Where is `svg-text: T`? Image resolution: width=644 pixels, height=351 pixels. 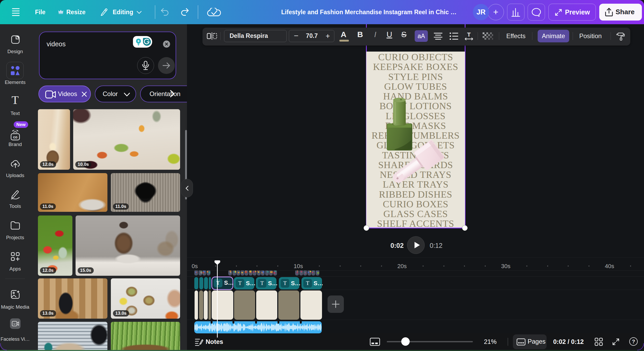 svg-text: T is located at coordinates (469, 35).